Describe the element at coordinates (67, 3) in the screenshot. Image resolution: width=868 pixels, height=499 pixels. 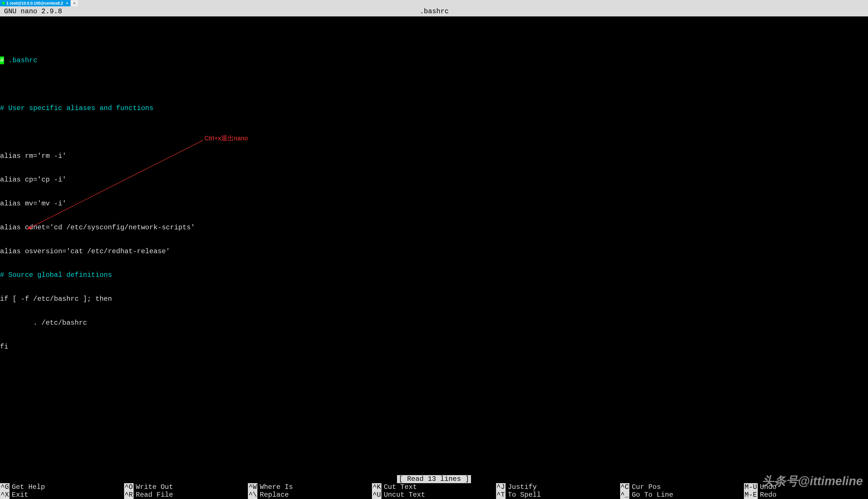
I see `close-icon: ×` at that location.